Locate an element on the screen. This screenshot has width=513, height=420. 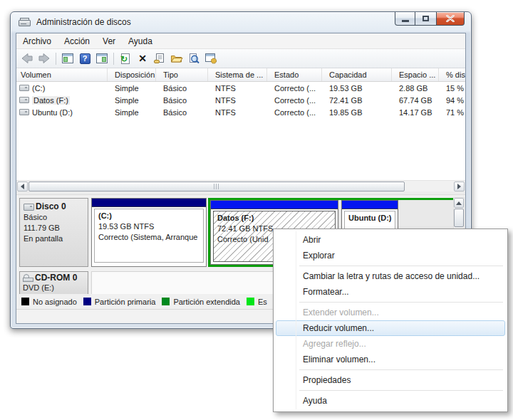
legend-espacio-libre: Es is located at coordinates (256, 302).